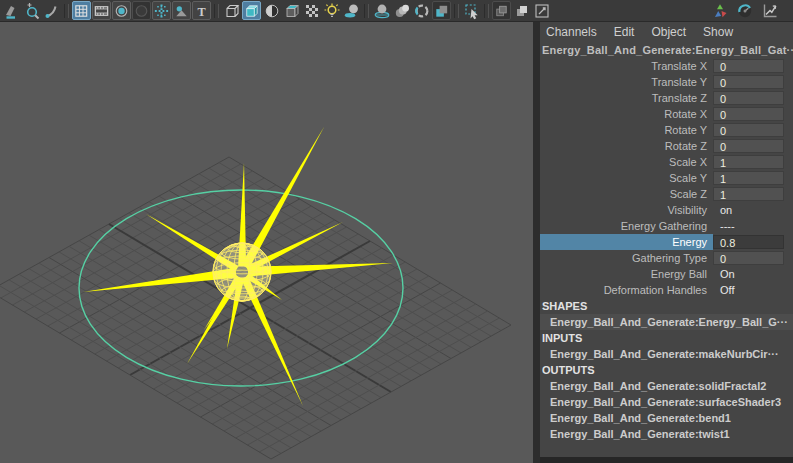  What do you see at coordinates (624, 32) in the screenshot?
I see `menu-edit: Edit` at bounding box center [624, 32].